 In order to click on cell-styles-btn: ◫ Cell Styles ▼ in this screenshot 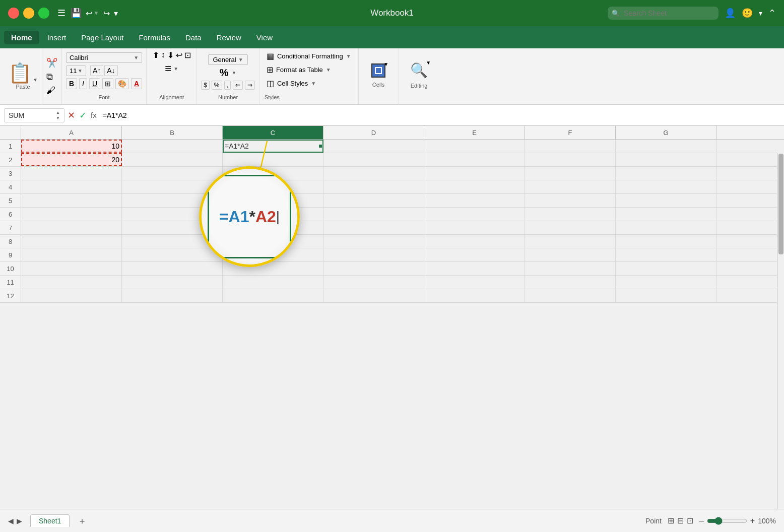, I will do `click(309, 84)`.